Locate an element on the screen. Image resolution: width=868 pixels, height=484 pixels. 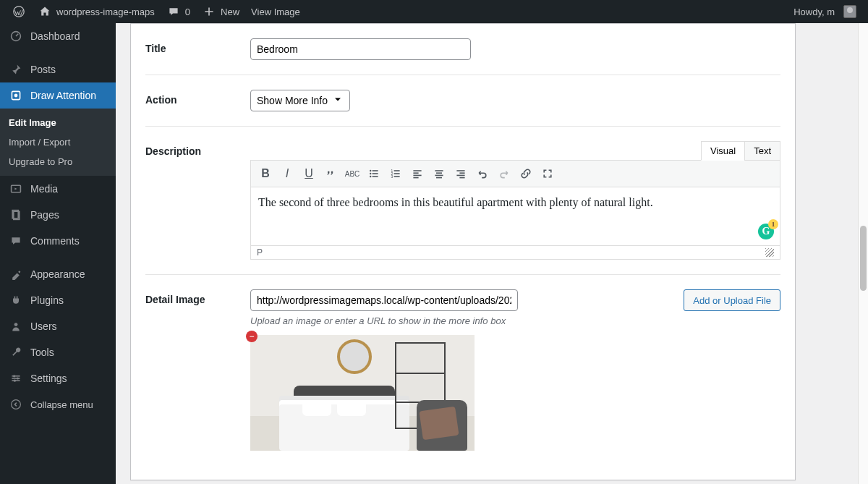
remove-image-button: − is located at coordinates (252, 336).